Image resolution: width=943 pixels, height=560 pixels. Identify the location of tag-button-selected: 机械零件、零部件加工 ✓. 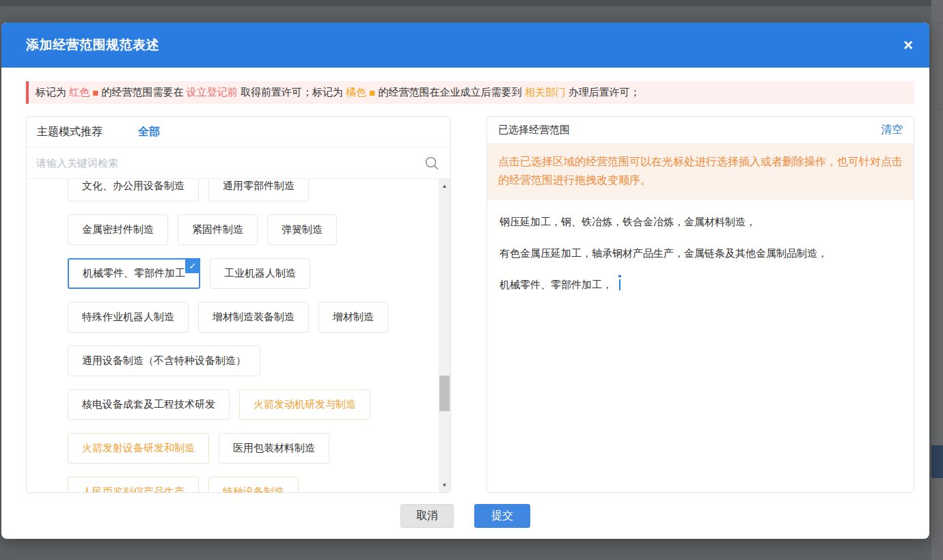
(134, 273).